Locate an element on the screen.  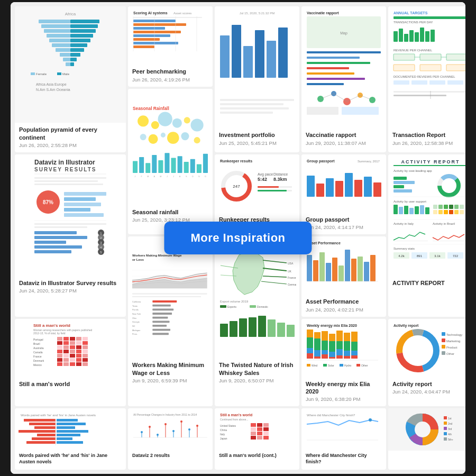
svg-text: J is located at coordinates (167, 176).